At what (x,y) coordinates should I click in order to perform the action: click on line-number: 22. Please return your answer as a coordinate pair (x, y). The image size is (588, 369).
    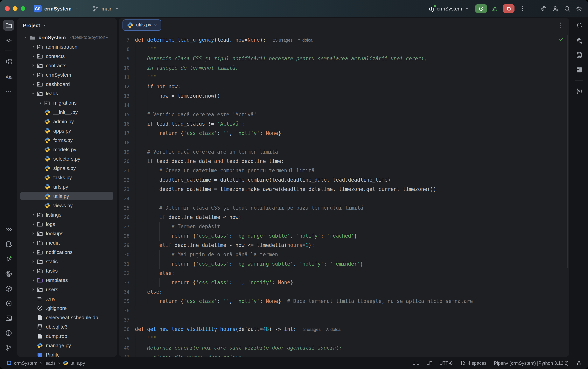
    Looking at the image, I should click on (124, 180).